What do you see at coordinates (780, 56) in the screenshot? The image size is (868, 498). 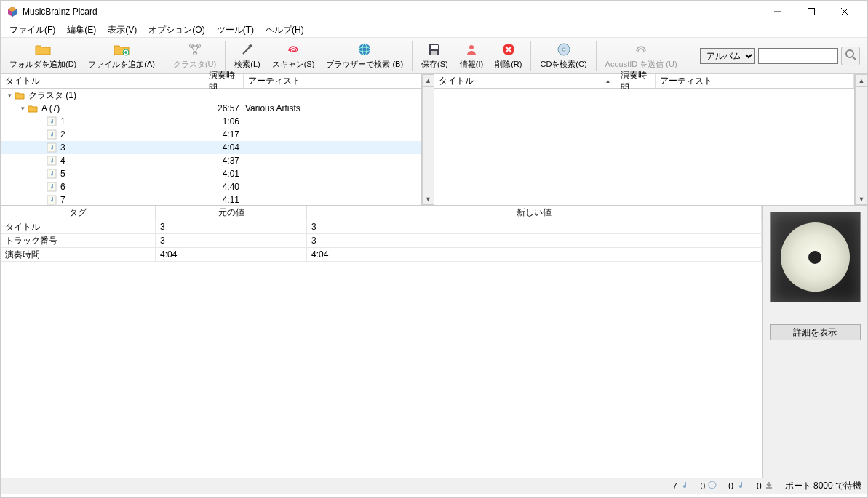 I see `search-box: アルバム` at bounding box center [780, 56].